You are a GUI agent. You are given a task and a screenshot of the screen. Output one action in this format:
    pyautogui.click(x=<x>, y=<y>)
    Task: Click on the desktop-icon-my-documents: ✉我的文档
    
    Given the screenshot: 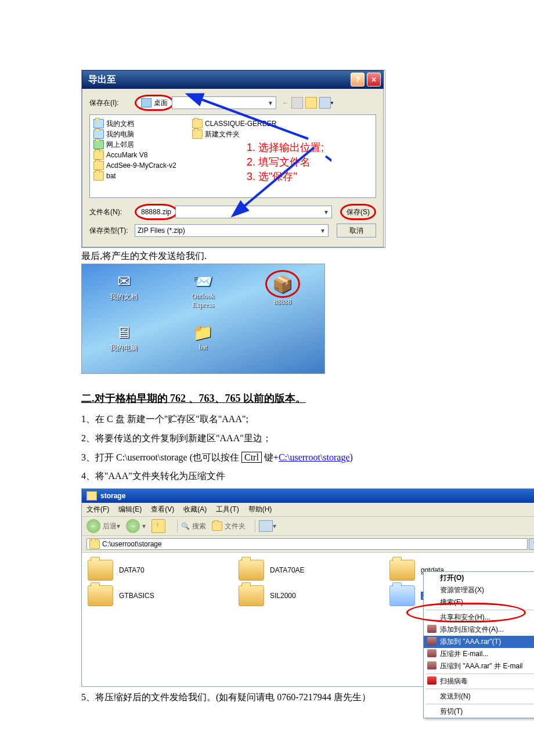 What is the action you would take?
    pyautogui.click(x=124, y=293)
    